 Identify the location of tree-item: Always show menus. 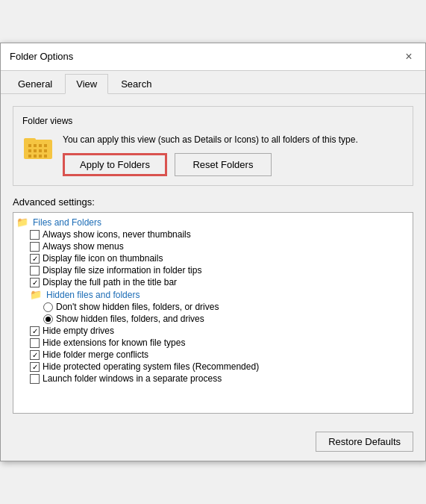
(213, 246).